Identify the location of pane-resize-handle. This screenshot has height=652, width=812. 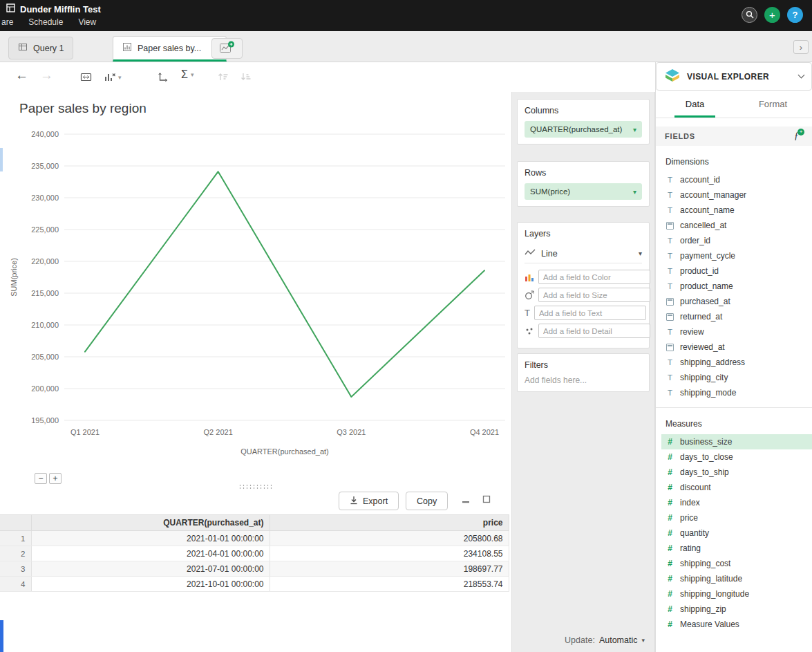
(256, 487).